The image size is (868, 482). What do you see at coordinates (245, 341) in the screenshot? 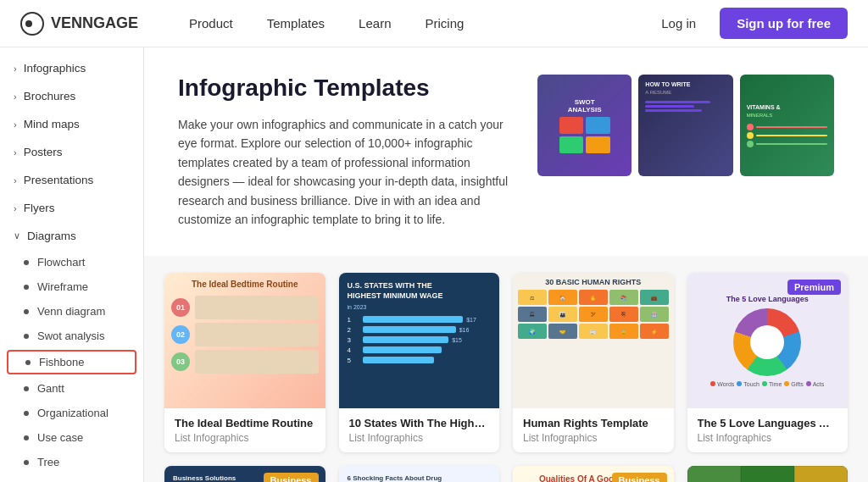
I see `bedtime-infographic: The Ideal Bedtime Routine 01 02 03` at bounding box center [245, 341].